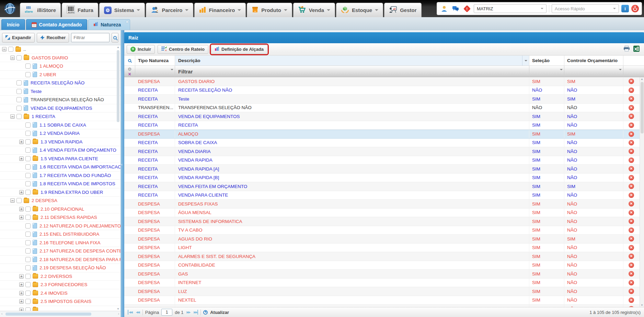  Describe the element at coordinates (60, 302) in the screenshot. I see `tree-item: 2.5 IMPOSTOS GERAIS` at that location.